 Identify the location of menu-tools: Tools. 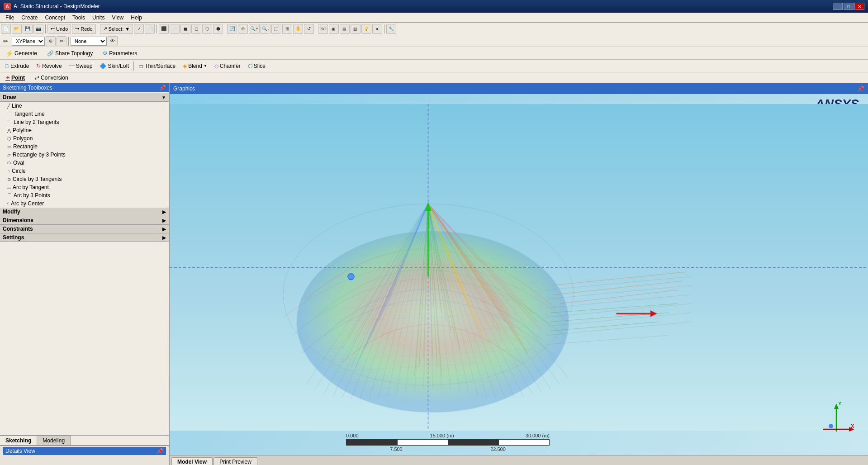
(79, 18).